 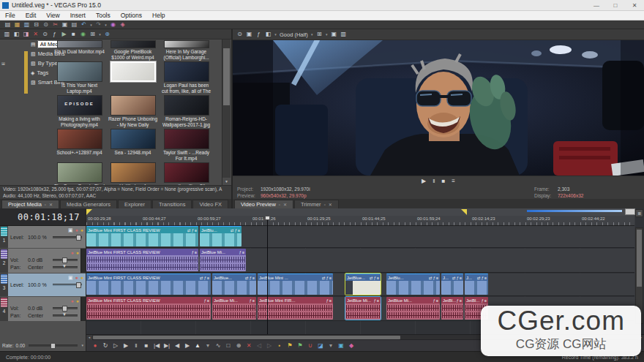 I want to click on play-button: ▶, so click(x=126, y=346).